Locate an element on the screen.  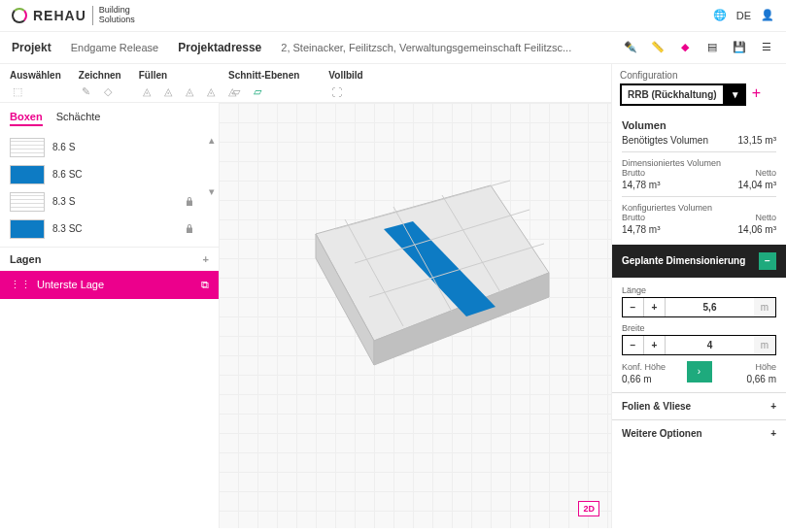
collapse-icon: − is located at coordinates (768, 261).